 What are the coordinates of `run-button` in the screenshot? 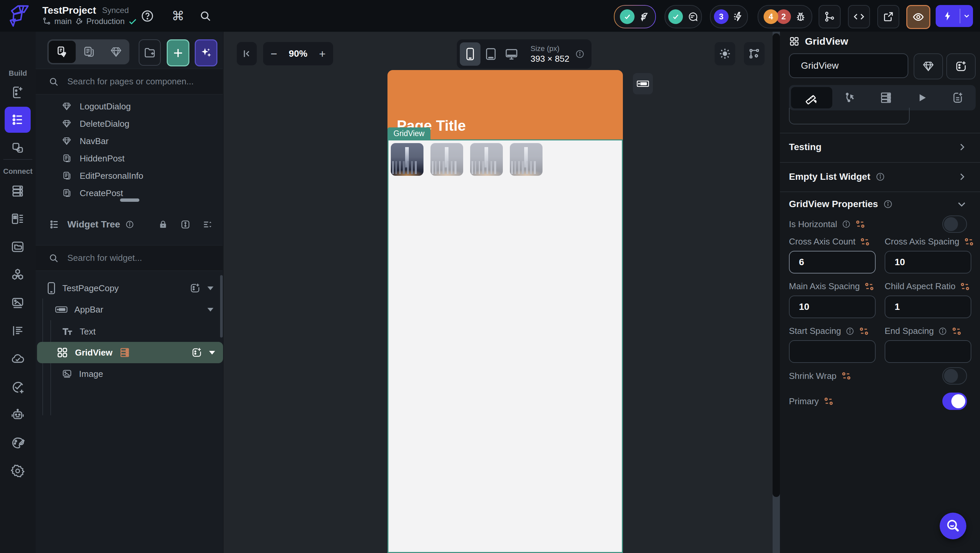 It's located at (954, 16).